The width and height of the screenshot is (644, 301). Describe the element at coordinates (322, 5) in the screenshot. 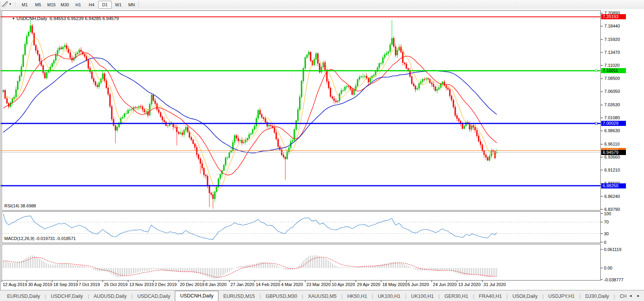

I see `timeframe-toolbar: ▼ M1M5M15M30H1H4D1W1MN` at that location.